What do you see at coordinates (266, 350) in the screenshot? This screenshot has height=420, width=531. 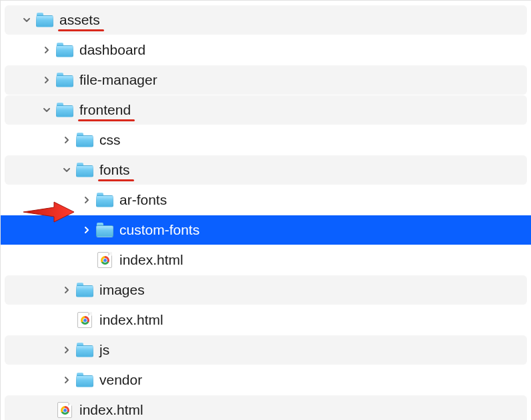 I see `tree-item-js: js` at bounding box center [266, 350].